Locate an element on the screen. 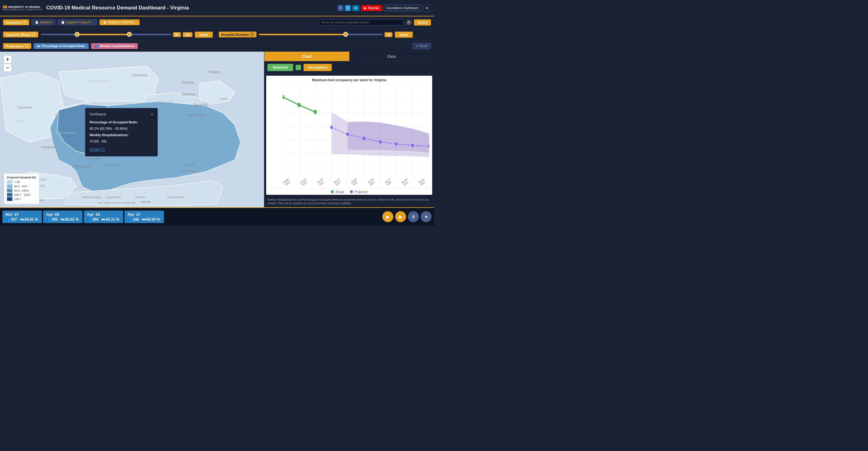 This screenshot has width=868, height=451. selected-button: Selected is located at coordinates (280, 67).